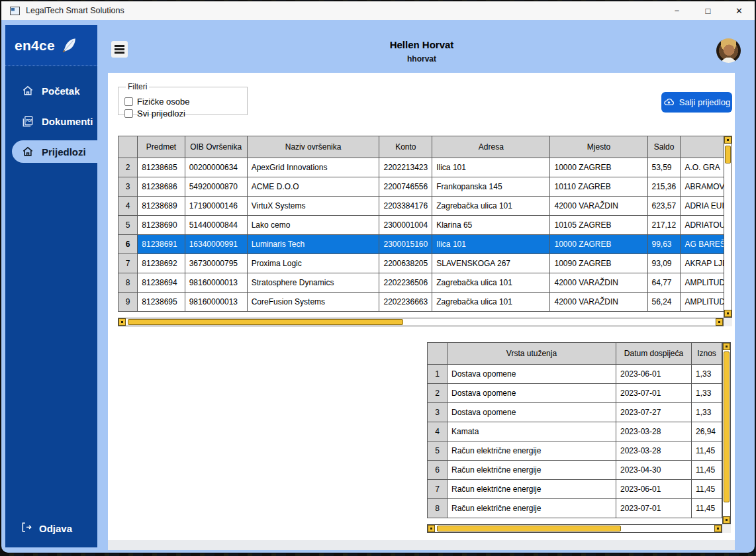 This screenshot has height=556, width=756. I want to click on cell: 623,57, so click(664, 207).